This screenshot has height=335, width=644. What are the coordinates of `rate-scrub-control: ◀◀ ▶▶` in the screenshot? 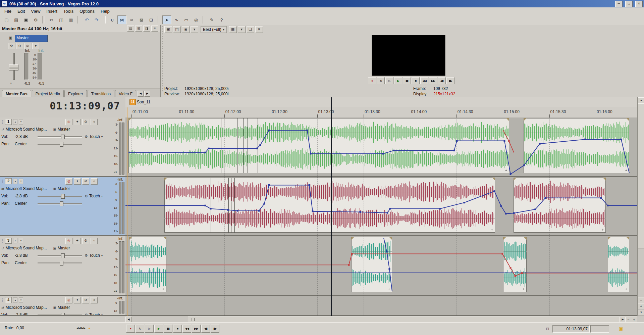 It's located at (81, 328).